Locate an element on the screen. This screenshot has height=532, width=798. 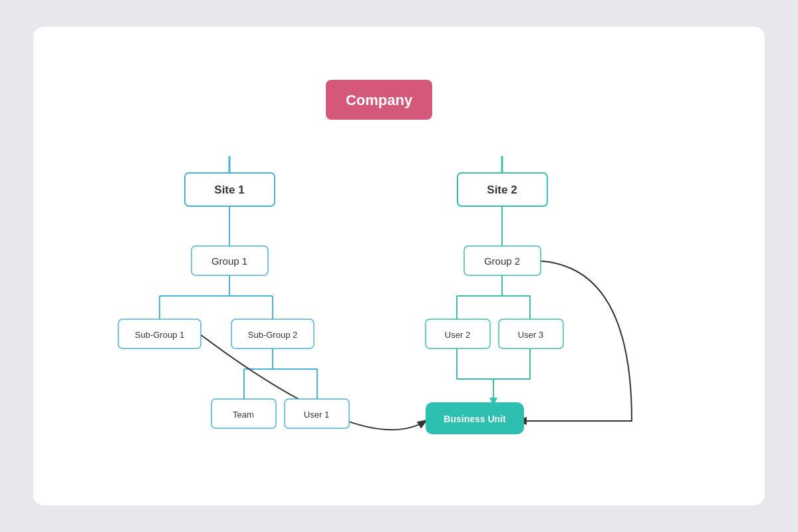
subgroup1-label: Sub-Group 1 is located at coordinates (160, 335).